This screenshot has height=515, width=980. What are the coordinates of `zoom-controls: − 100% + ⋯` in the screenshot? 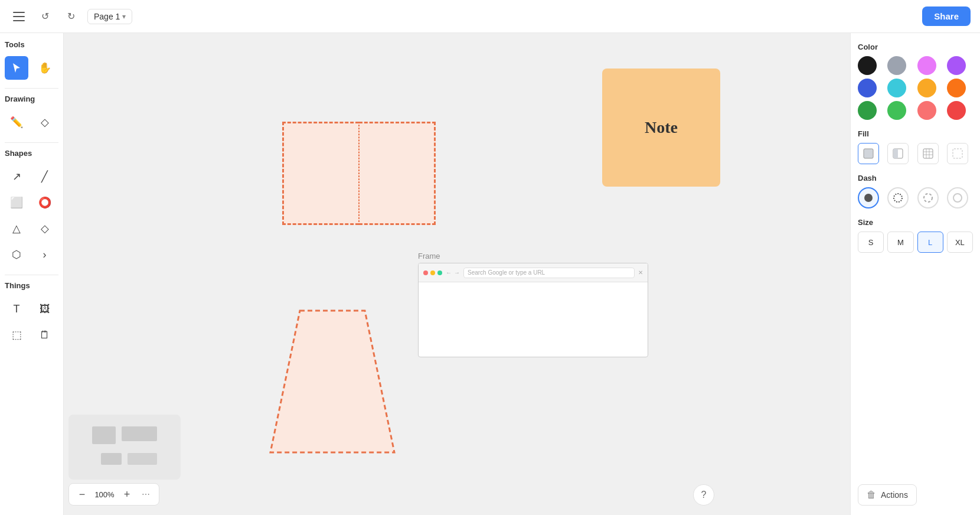 It's located at (114, 494).